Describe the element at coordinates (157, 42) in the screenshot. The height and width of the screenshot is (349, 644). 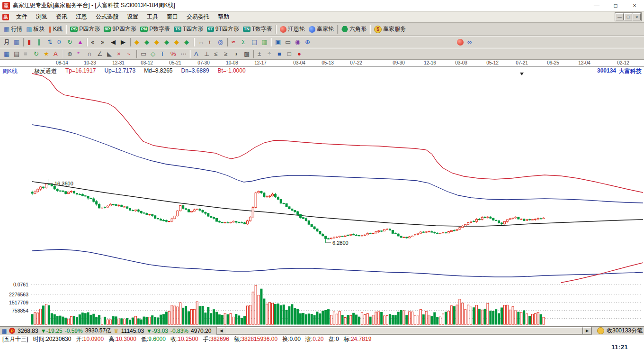
I see `gann-diamond-3-button: ◆` at that location.